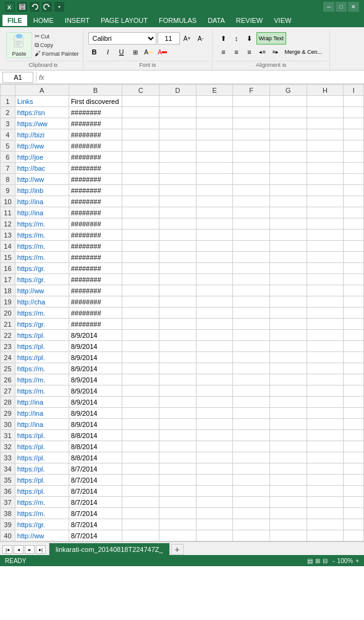 The image size is (364, 620). Describe the element at coordinates (108, 52) in the screenshot. I see `italic-button: I` at that location.